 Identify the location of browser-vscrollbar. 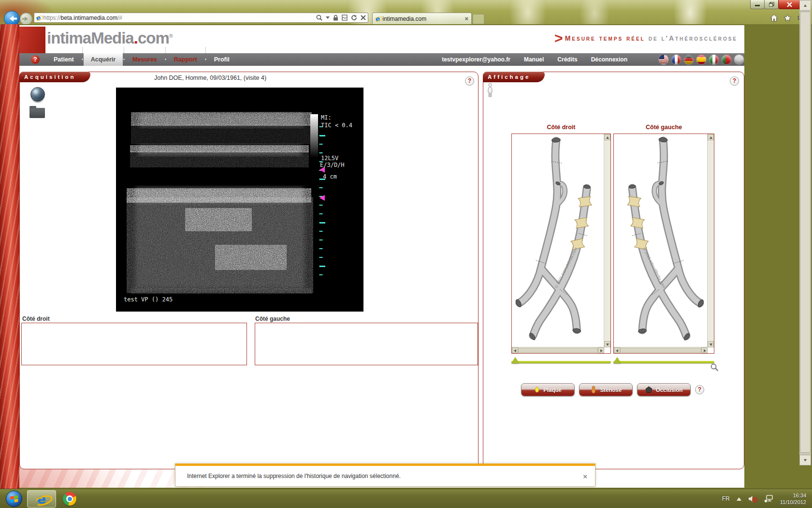
(805, 233).